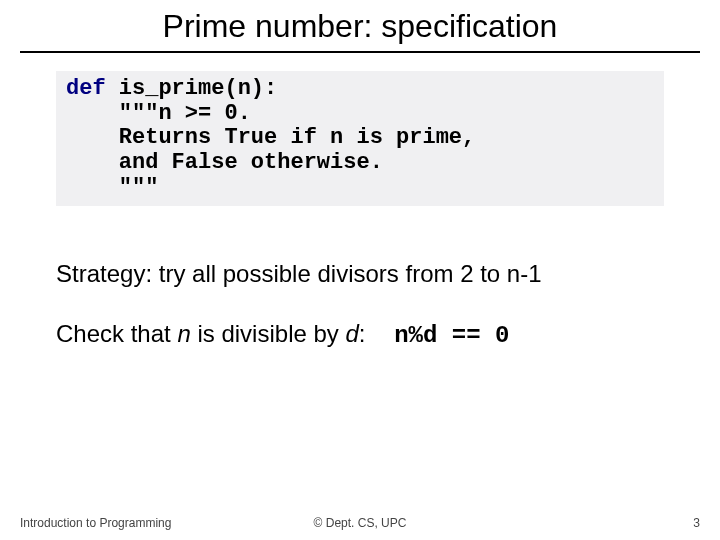  I want to click on code-line-2: """n >= 0., so click(158, 114).